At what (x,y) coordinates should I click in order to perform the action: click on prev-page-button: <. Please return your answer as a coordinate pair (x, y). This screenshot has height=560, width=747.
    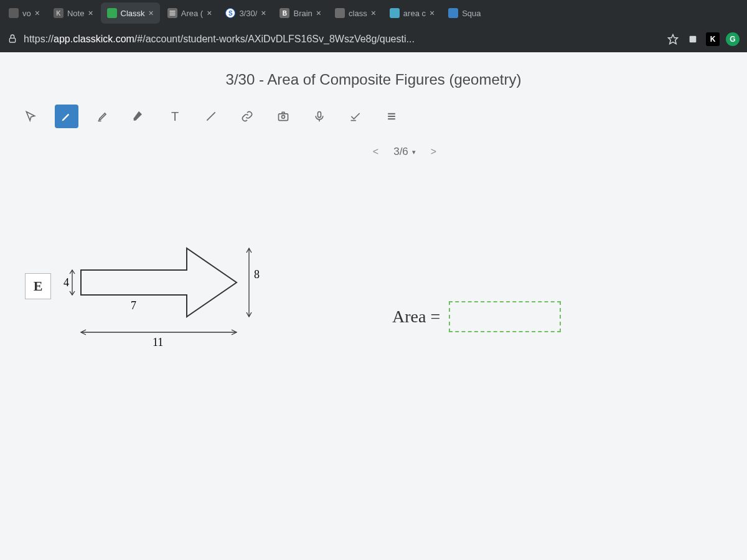
    Looking at the image, I should click on (376, 152).